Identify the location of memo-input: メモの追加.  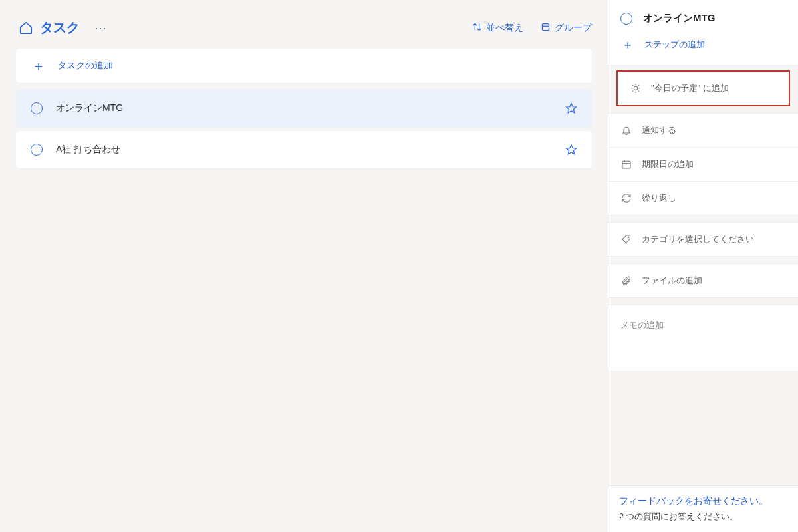
(704, 338).